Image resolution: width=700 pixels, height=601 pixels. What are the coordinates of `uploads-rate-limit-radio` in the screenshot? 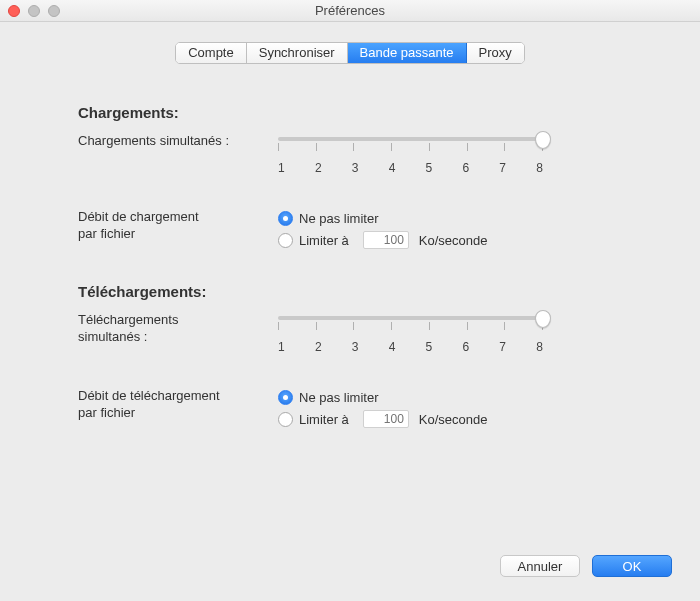 It's located at (286, 240).